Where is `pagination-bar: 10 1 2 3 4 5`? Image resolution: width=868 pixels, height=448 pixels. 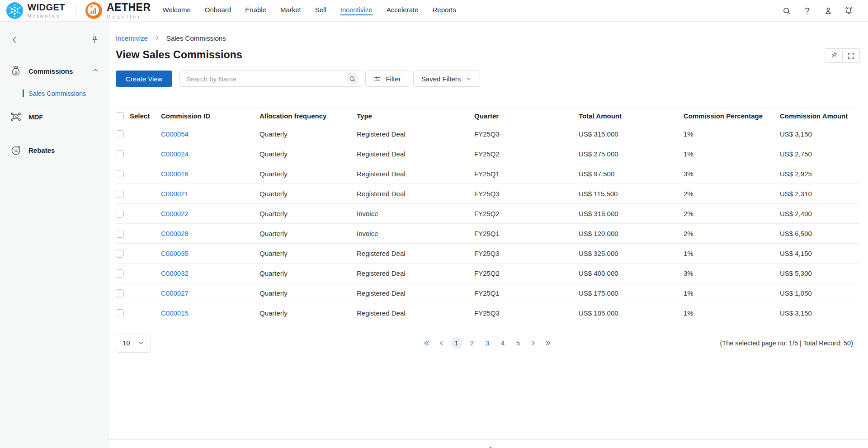 pagination-bar: 10 1 2 3 4 5 is located at coordinates (487, 343).